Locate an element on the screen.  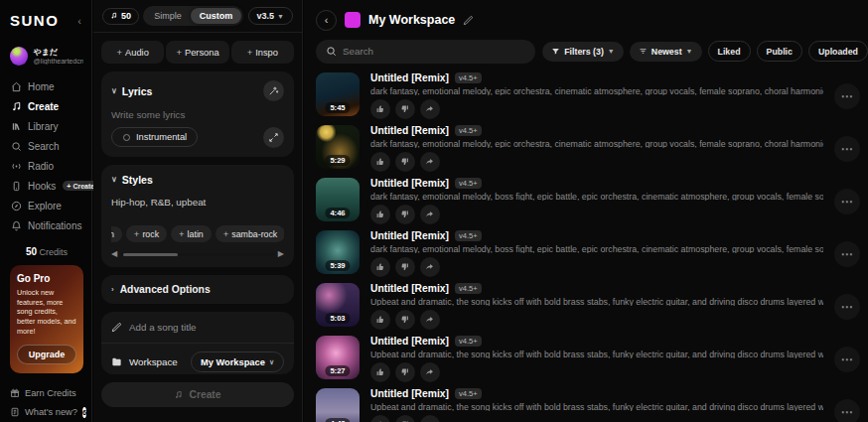
sidebar-collapse-icon: ‹ is located at coordinates (79, 21).